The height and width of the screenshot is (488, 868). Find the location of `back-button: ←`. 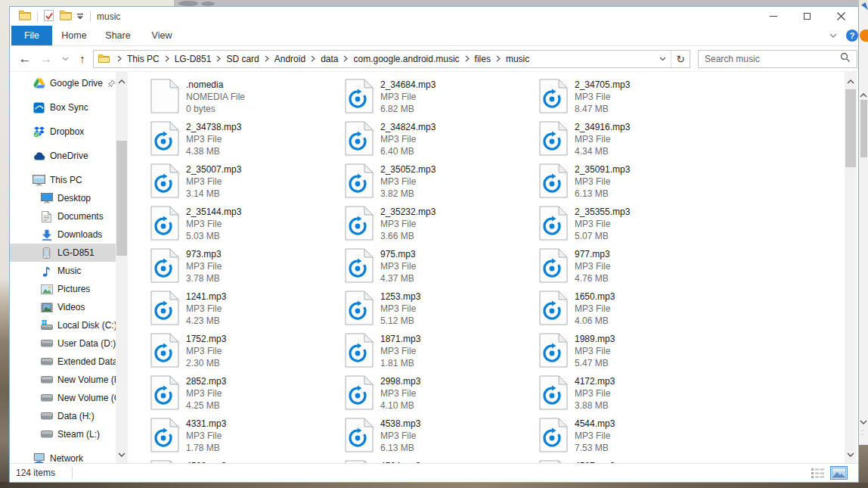

back-button: ← is located at coordinates (25, 59).